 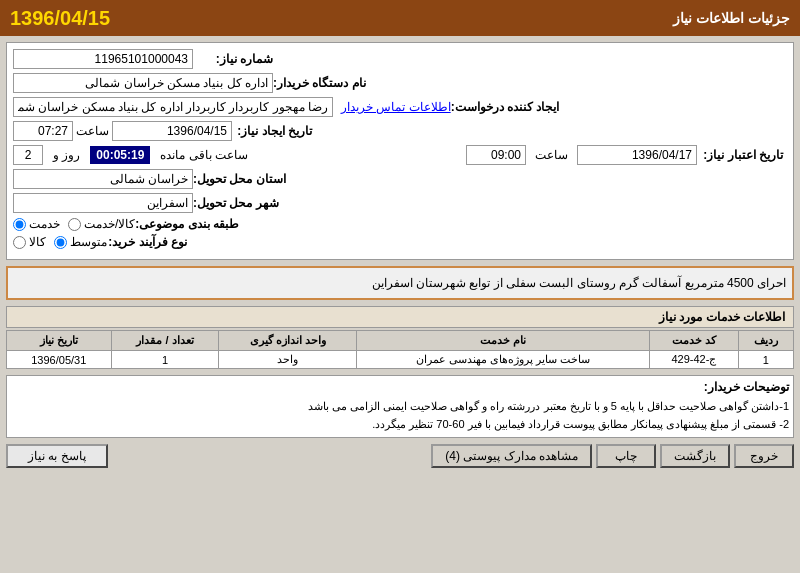 What do you see at coordinates (57, 456) in the screenshot?
I see `reply-button: پاسخ به نیاز` at bounding box center [57, 456].